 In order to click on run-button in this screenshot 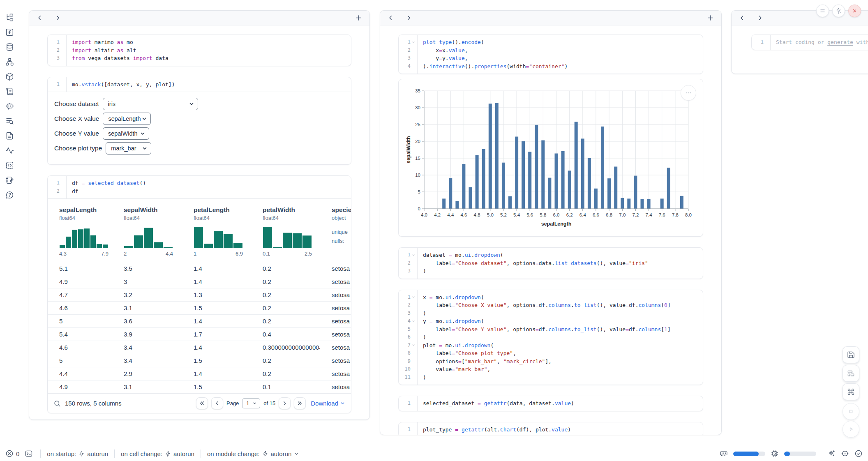, I will do `click(851, 429)`.